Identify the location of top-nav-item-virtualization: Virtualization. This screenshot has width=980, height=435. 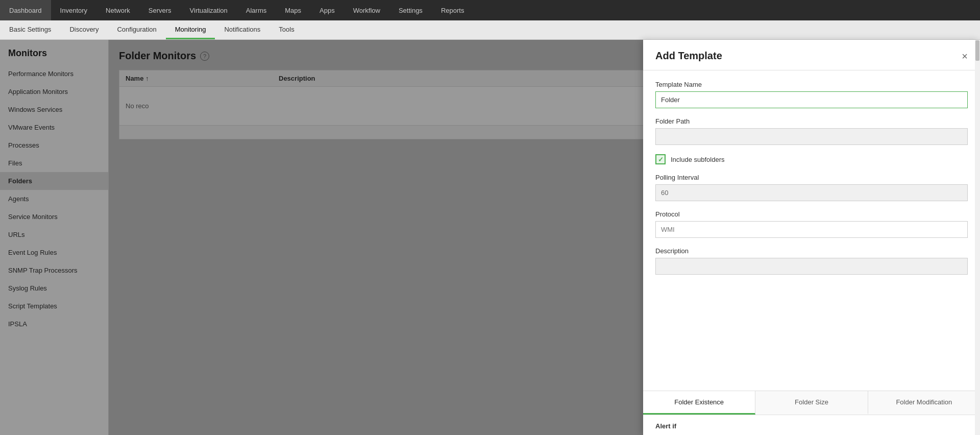
(209, 10).